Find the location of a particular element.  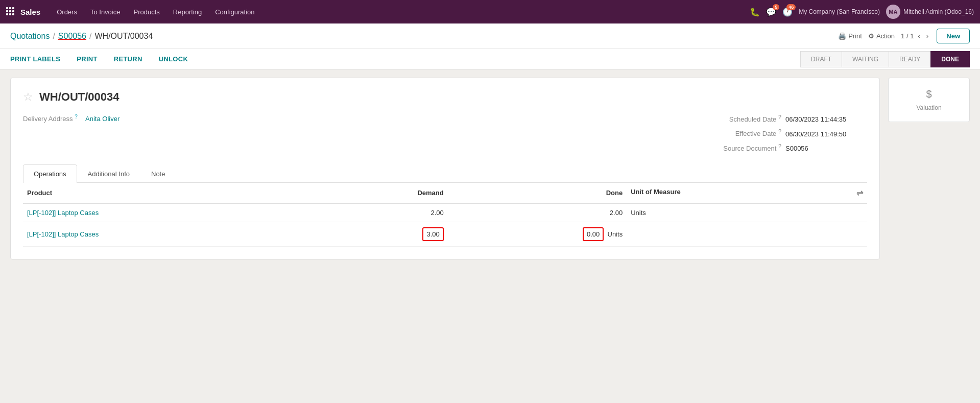

status-draft: DRAFT is located at coordinates (821, 59).